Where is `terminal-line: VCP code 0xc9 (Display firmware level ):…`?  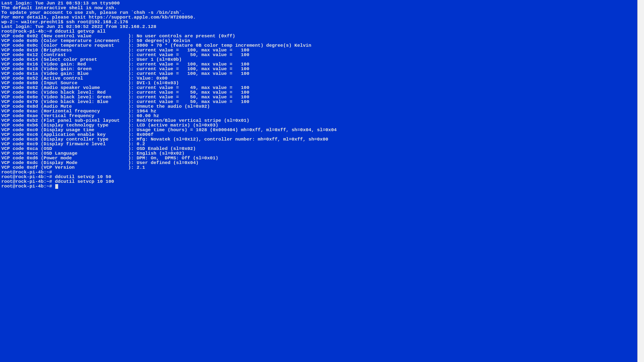
terminal-line: VCP code 0xc9 (Display firmware level ):… is located at coordinates (318, 144).